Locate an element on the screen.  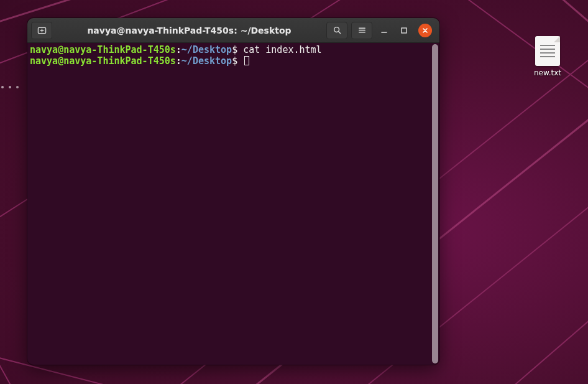
text-file-icon is located at coordinates (548, 51).